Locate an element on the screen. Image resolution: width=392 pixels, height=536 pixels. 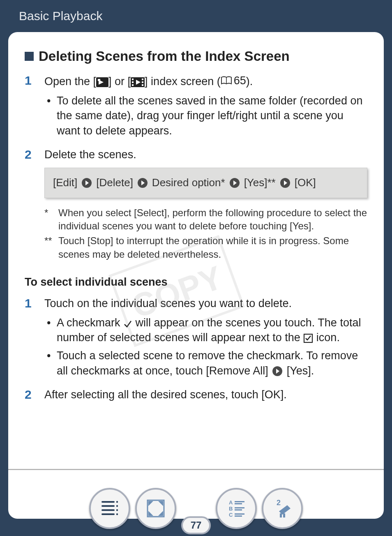
step-bullet: • To delete all the scenes saved in the … is located at coordinates (206, 116).